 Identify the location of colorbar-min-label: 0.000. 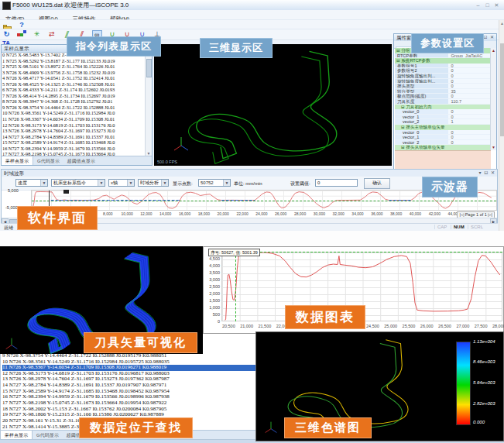
(478, 422).